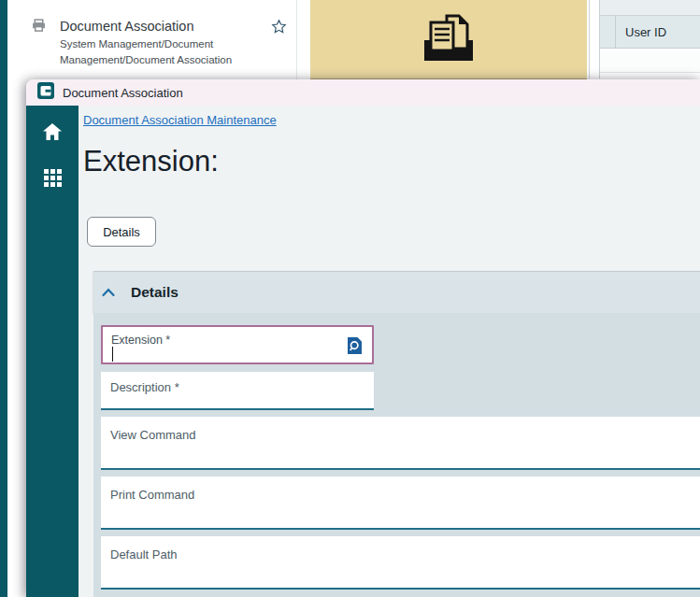 The width and height of the screenshot is (700, 597). I want to click on apps-grid-icon, so click(52, 178).